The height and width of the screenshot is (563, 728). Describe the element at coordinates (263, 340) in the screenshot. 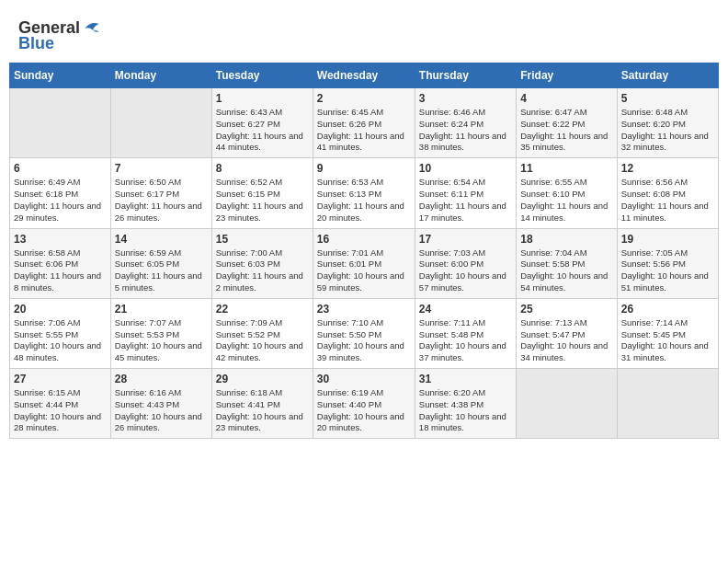

I see `cell-content: Sunrise: 7:09 AMSunset: 5:52 PMDaylight:…` at that location.